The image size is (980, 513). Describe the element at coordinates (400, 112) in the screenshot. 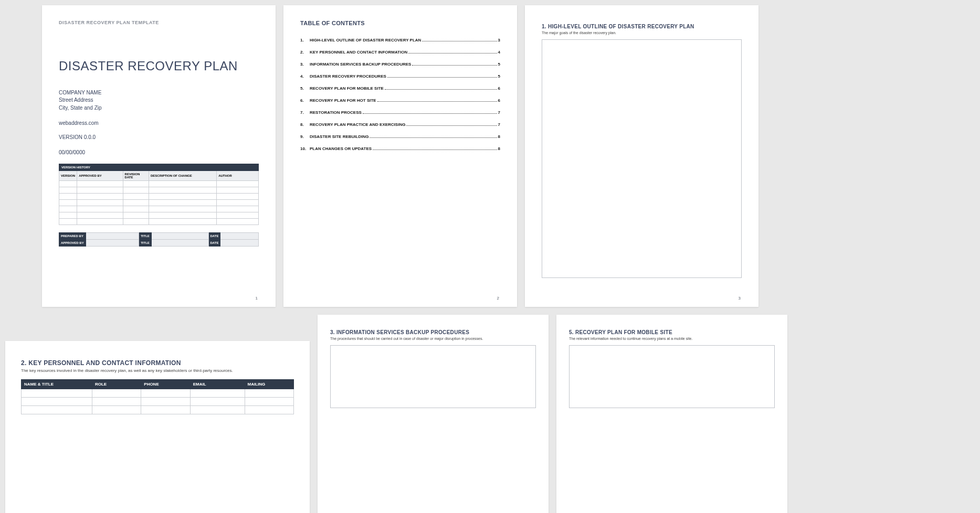

I see `toc-item: 7.RESTORATION PROCESS7` at that location.